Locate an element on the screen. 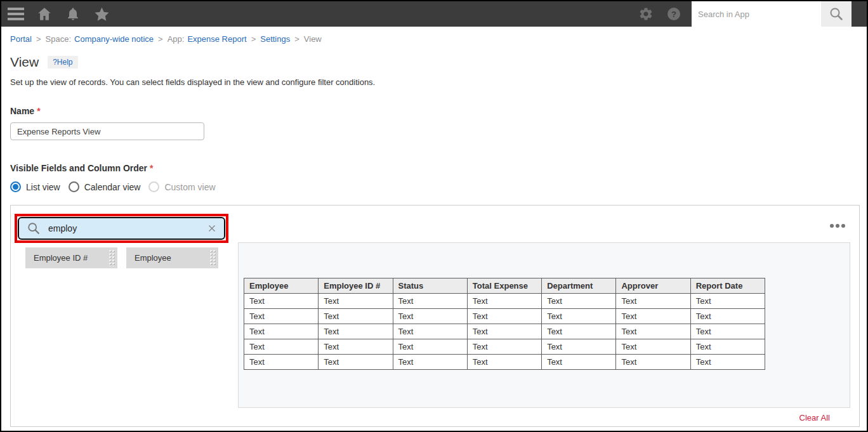 This screenshot has width=868, height=432. radio-custom-view: Custom view is located at coordinates (181, 187).